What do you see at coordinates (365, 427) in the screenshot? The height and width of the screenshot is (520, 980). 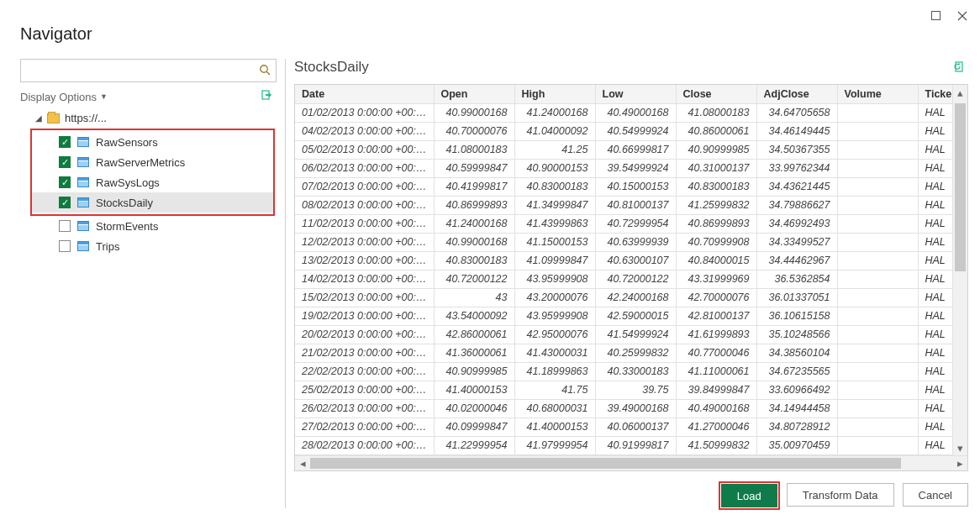 I see `table-cell: 27/02/2013 0:00:00 +00:00` at bounding box center [365, 427].